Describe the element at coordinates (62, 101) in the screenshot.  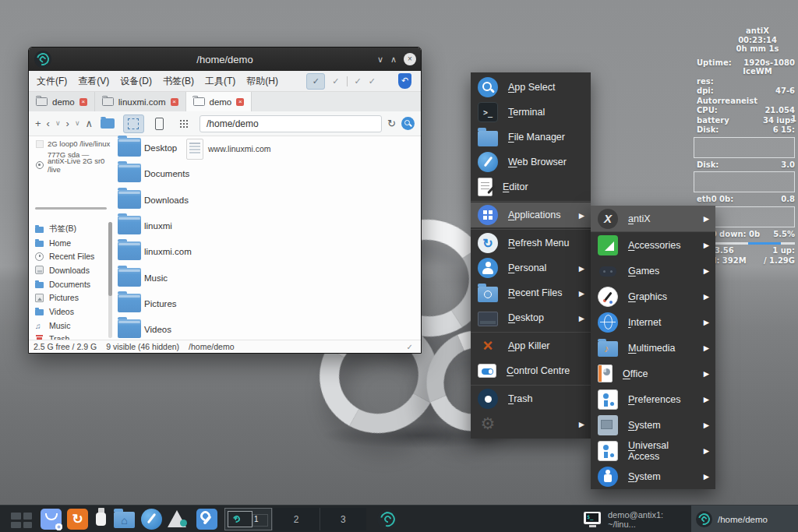
I see `tab-demo-1: demo ×` at that location.